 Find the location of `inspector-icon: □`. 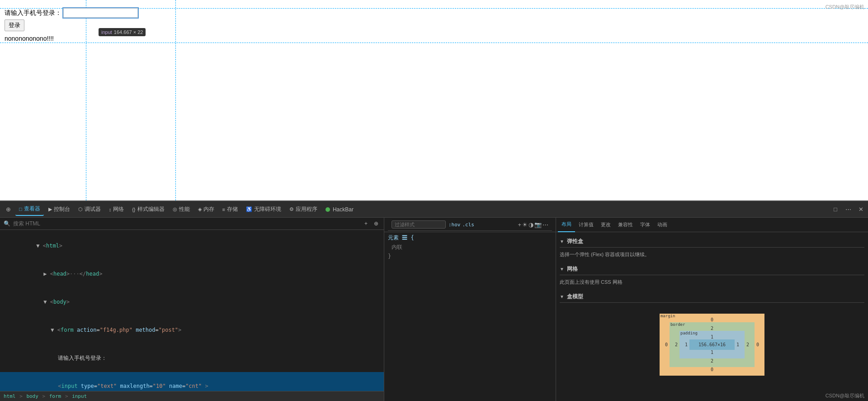

inspector-icon: □ is located at coordinates (21, 209).